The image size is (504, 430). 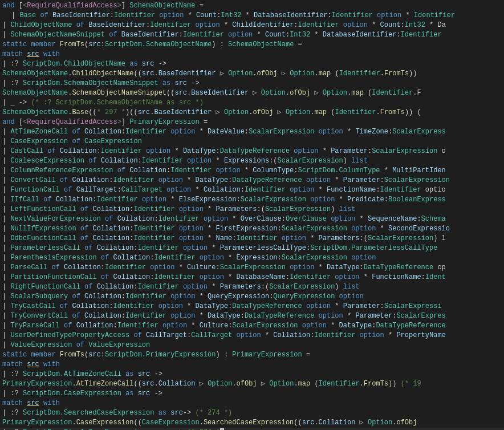 What do you see at coordinates (252, 346) in the screenshot?
I see `code-line: | ValueExpression of ValueExpression` at bounding box center [252, 346].